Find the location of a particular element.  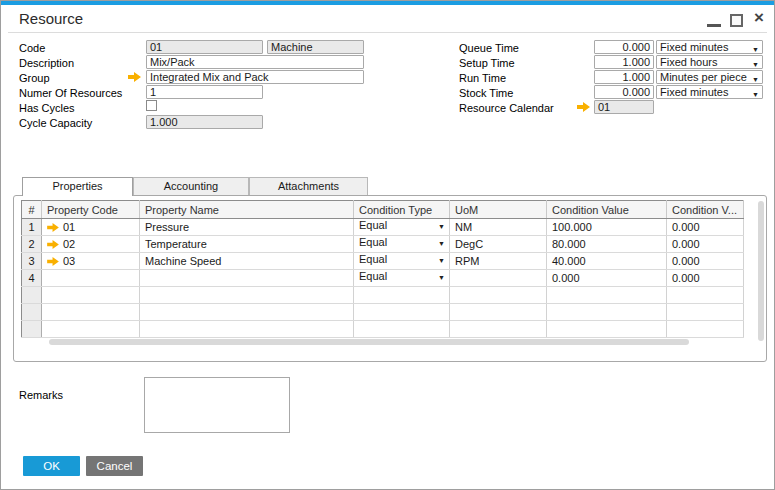

property-code-cell: 02 is located at coordinates (91, 244).